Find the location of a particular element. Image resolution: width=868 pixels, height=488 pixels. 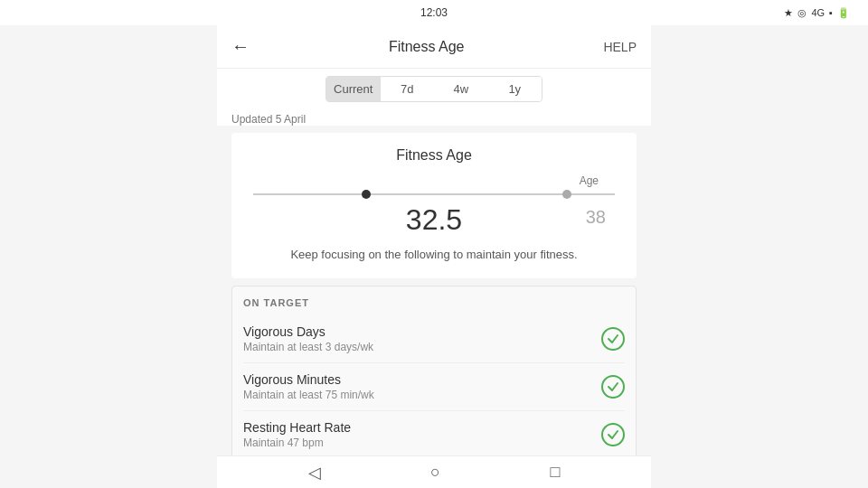

tab-group: Current 7d 4w 1y is located at coordinates (434, 89).